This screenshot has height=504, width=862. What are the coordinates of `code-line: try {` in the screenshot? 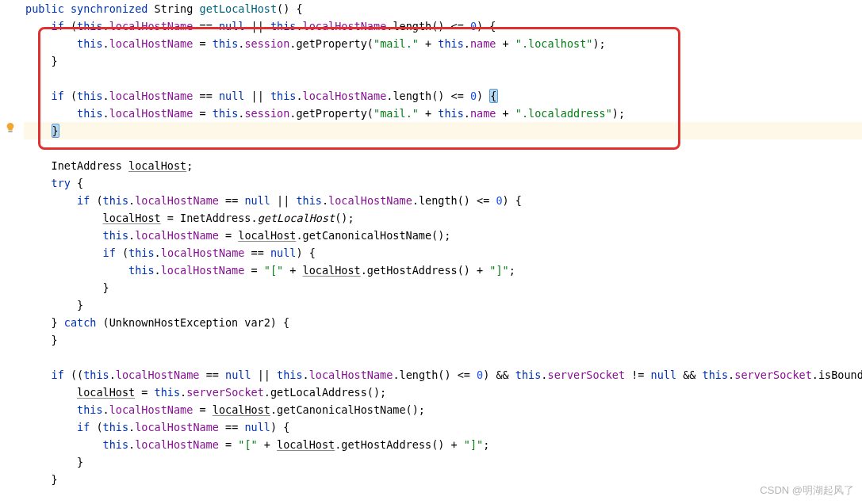 It's located at (442, 183).